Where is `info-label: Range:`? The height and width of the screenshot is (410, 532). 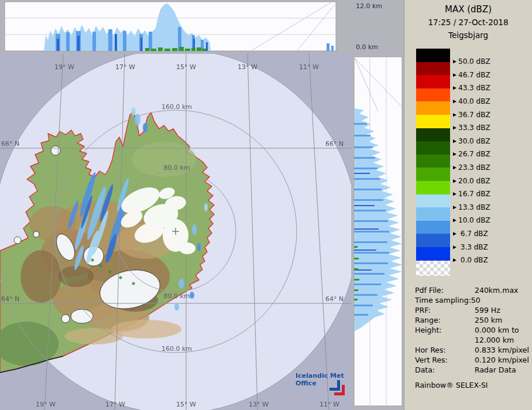 info-label: Range: is located at coordinates (445, 320).